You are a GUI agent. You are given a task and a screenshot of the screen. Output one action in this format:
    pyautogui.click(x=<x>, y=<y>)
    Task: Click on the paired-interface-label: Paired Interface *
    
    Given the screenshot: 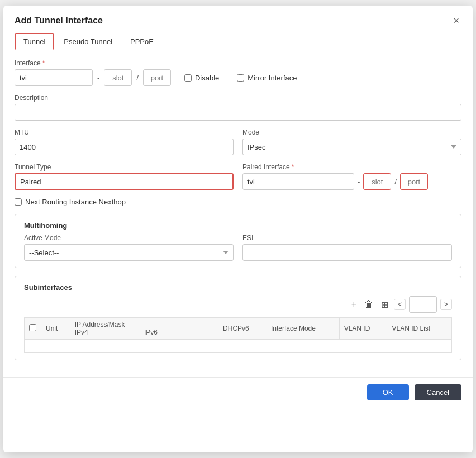 What is the action you would take?
    pyautogui.click(x=352, y=167)
    